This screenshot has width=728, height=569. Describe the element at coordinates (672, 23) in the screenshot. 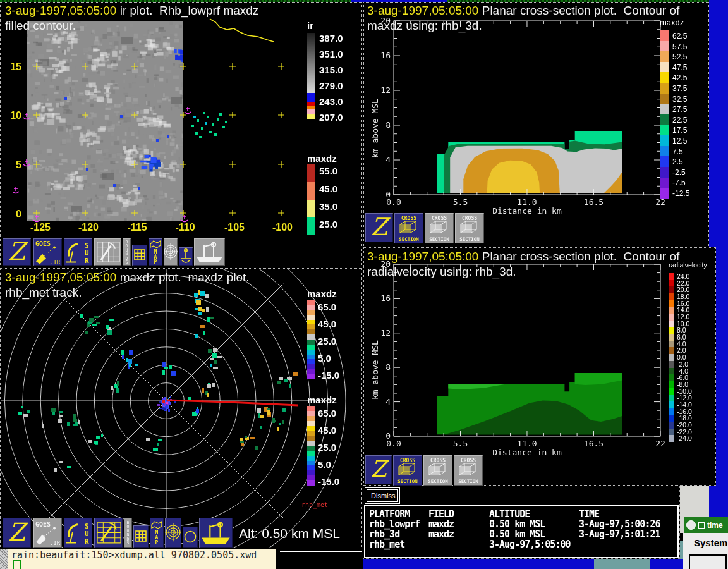

I see `xs-maxdz-colorbar-label: maxdz` at that location.